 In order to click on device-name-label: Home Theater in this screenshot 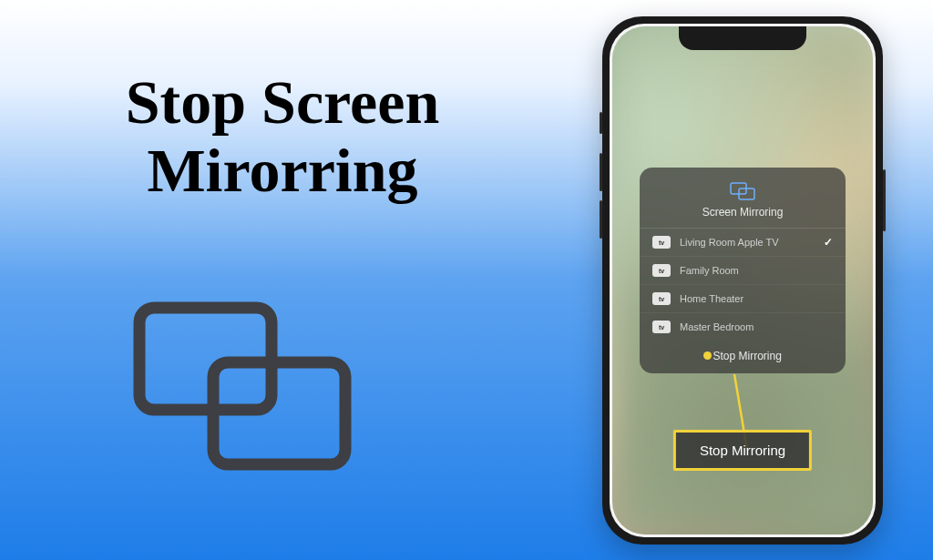, I will do `click(756, 299)`.